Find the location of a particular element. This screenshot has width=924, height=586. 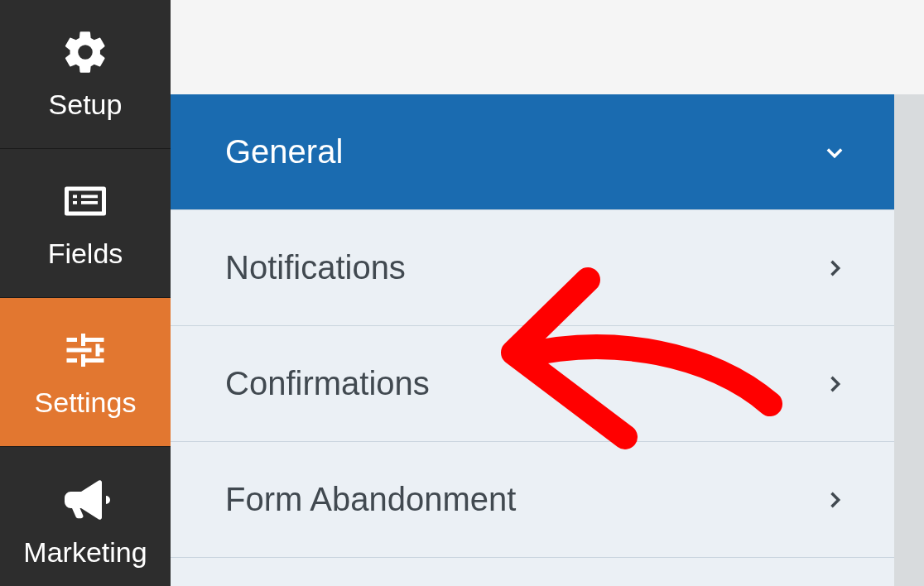

gear-icon is located at coordinates (85, 52).